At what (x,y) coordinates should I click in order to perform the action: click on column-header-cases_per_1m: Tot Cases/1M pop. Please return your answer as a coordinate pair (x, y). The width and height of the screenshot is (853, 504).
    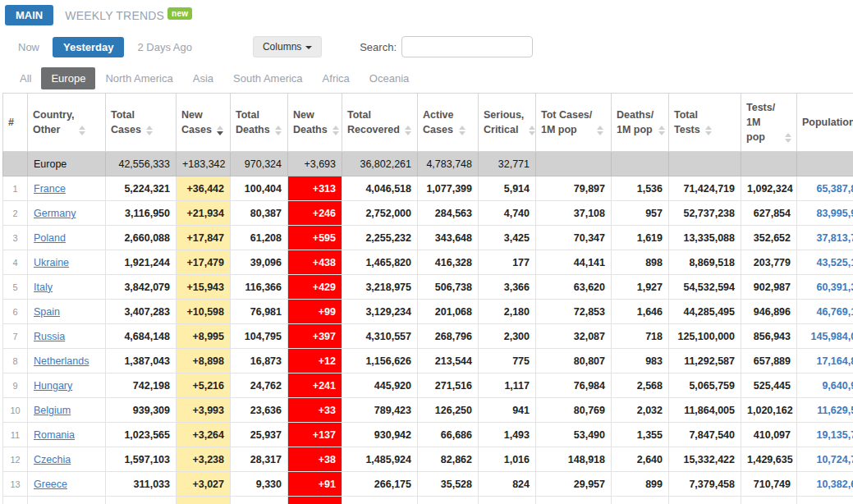
    Looking at the image, I should click on (574, 123).